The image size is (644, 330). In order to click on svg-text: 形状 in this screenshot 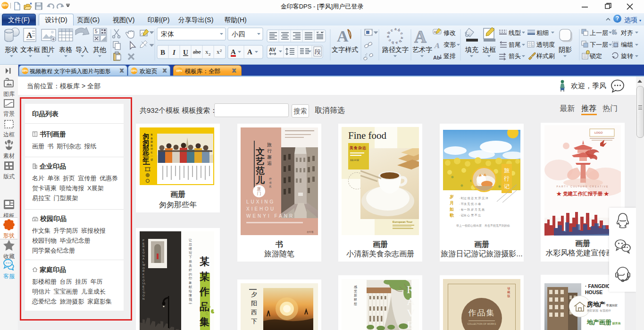, I will do `click(11, 50)`.